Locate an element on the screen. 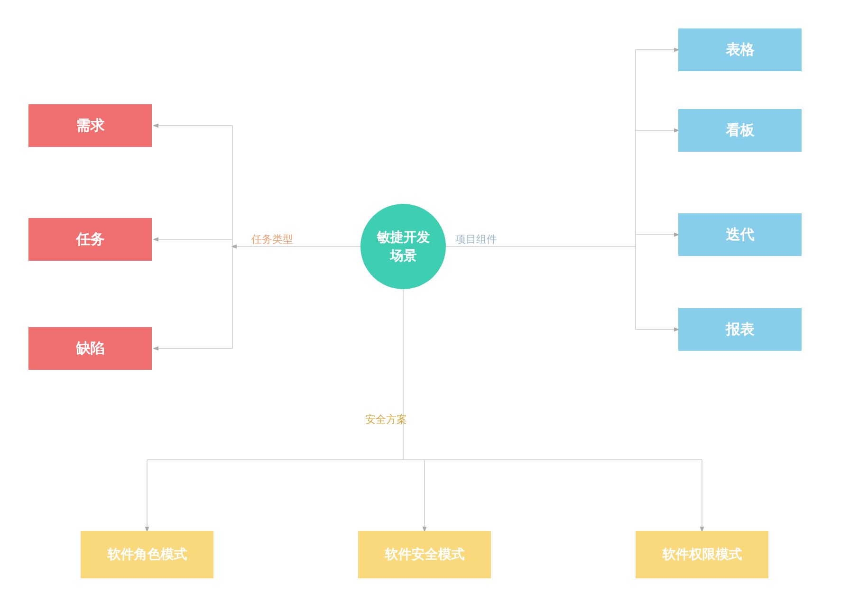  bottom-node-3-label: 软件权限模式 is located at coordinates (702, 555).